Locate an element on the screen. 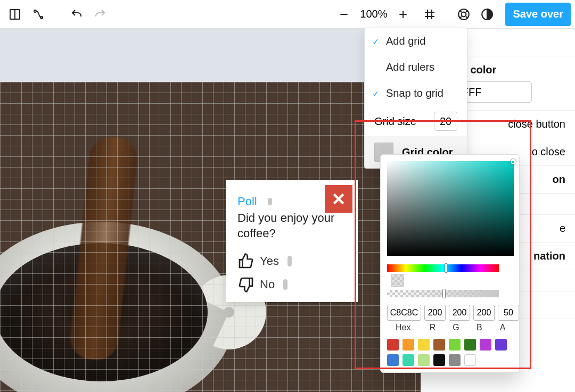  grid-size-input is located at coordinates (446, 121).